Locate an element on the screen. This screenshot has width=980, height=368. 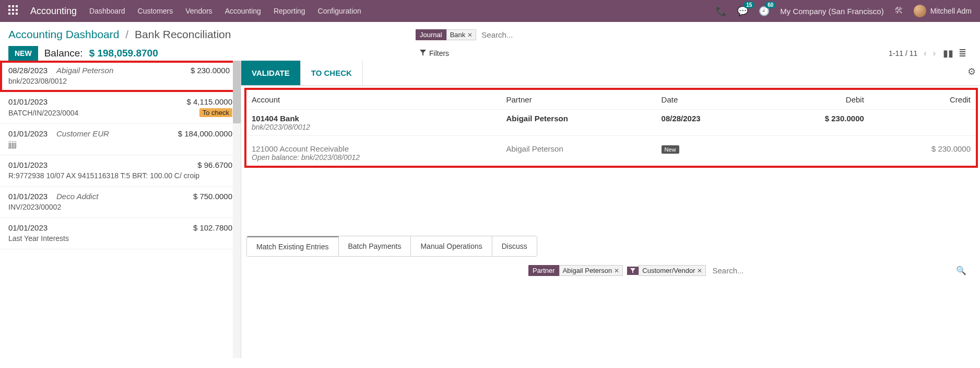
user-menu: Mitchell Adm is located at coordinates (943, 11).